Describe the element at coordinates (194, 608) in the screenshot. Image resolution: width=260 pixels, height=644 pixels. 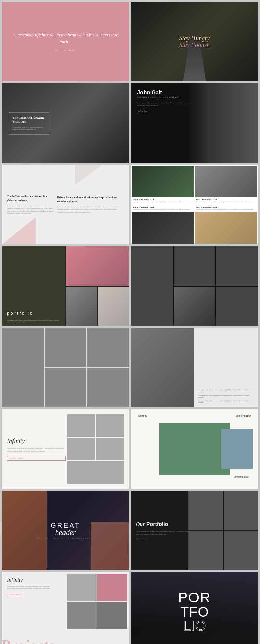
I see `slide-portfolio-letters: POR TFO LIO PREV NEXT` at that location.